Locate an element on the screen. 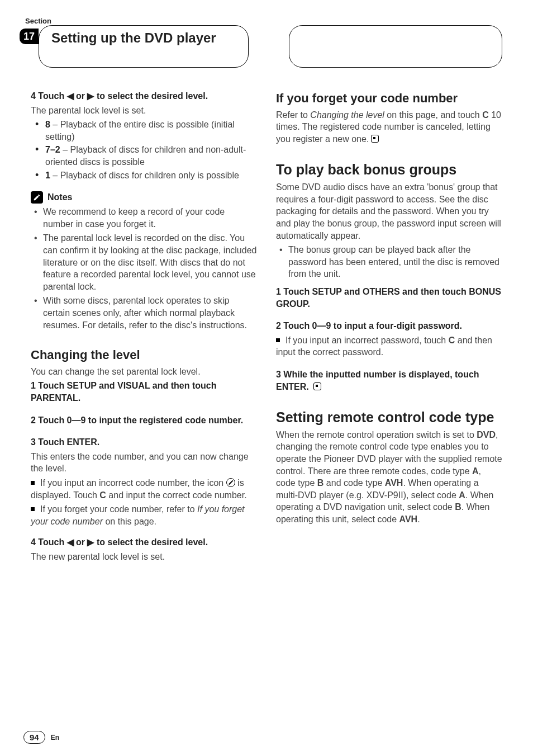 This screenshot has height=756, width=533. bonus-intro: Some DVD audio discs have an extra 'bonu… is located at coordinates (389, 211).